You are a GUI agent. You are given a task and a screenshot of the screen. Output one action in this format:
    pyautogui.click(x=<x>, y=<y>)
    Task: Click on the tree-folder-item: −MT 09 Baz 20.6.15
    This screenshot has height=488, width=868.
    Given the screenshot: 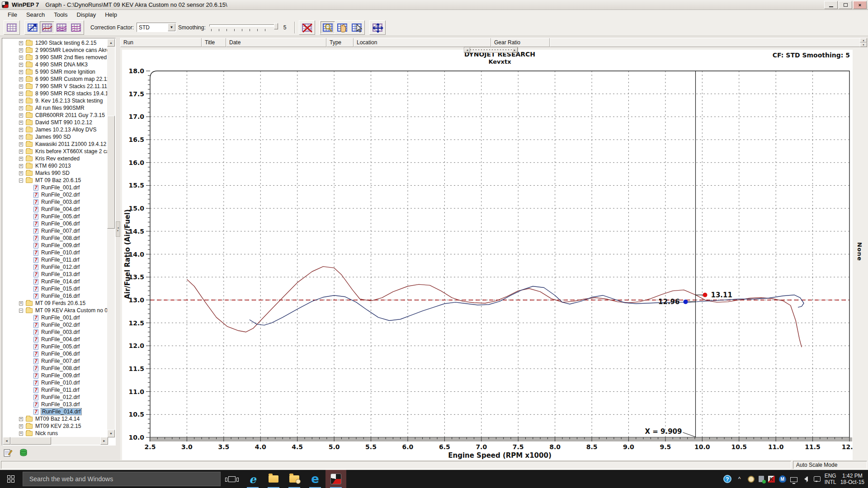 What is the action you would take?
    pyautogui.click(x=55, y=180)
    